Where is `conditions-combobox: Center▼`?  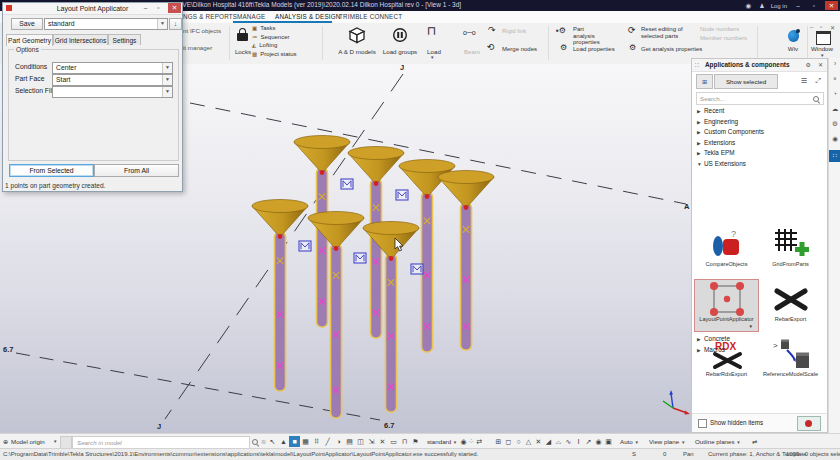
conditions-combobox: Center▼ is located at coordinates (112, 68).